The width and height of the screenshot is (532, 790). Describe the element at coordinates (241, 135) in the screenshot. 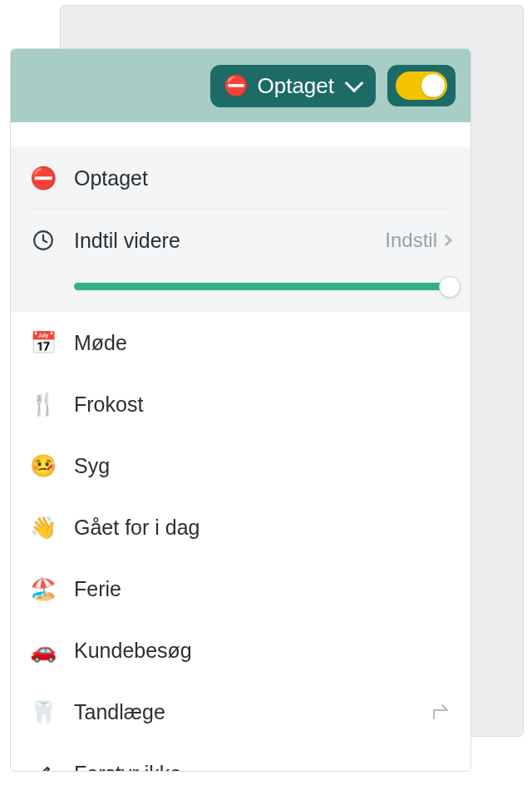

I see `header-gap` at that location.